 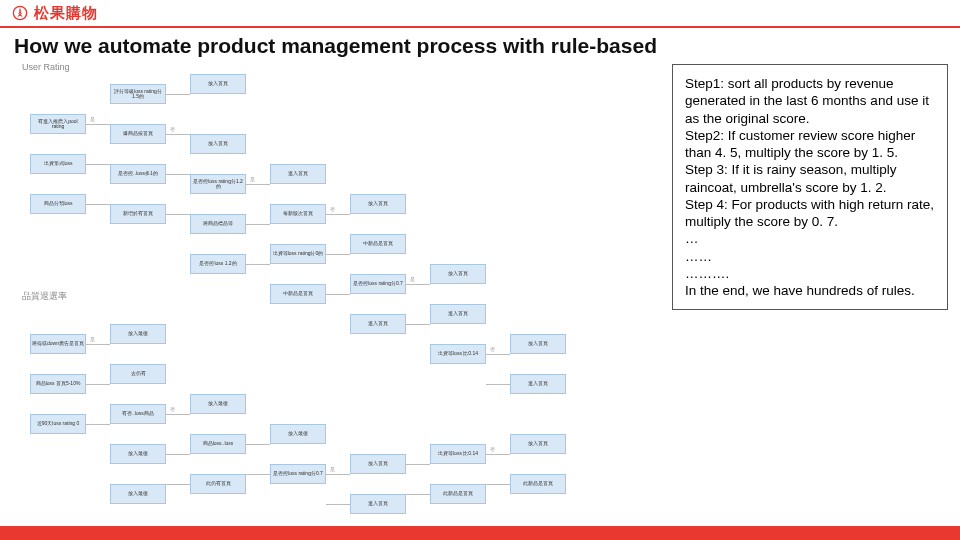 I want to click on rules-line: ………., so click(x=810, y=274).